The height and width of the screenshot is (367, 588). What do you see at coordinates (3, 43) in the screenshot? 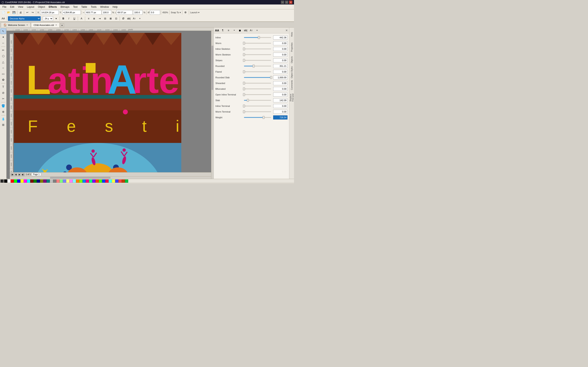
I see `transform-tool: ↔` at bounding box center [3, 43].